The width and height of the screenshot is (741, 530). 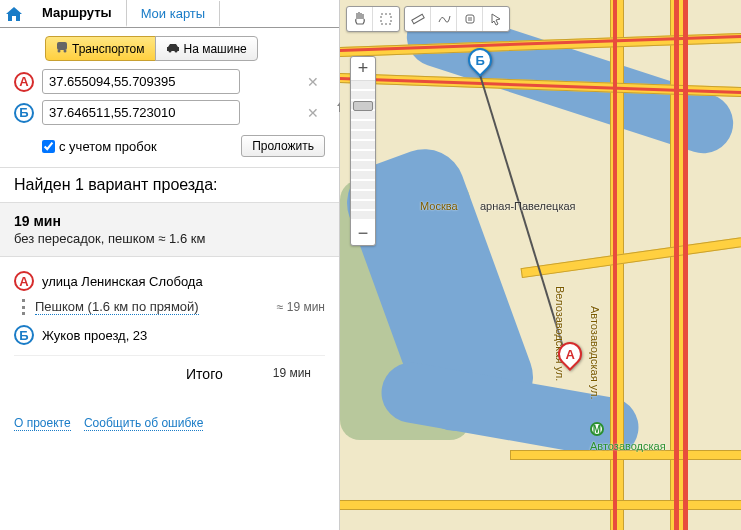 What do you see at coordinates (122, 282) in the screenshot?
I see `route-start-label: улица Ленинская Слобода` at bounding box center [122, 282].